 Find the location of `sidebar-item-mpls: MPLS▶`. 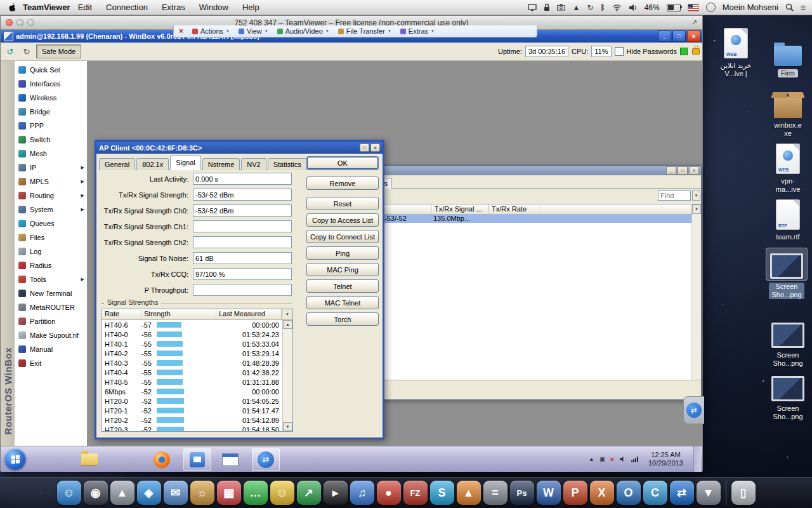

sidebar-item-mpls: MPLS▶ is located at coordinates (51, 182).